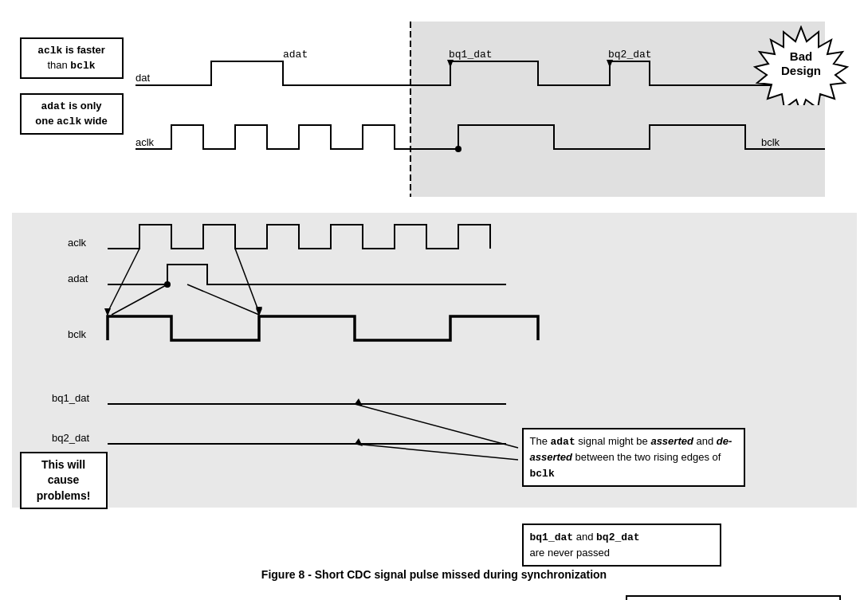 This screenshot has height=600, width=868. What do you see at coordinates (72, 58) in the screenshot?
I see `aclk-faster-box: aclk is faster than bclk` at bounding box center [72, 58].